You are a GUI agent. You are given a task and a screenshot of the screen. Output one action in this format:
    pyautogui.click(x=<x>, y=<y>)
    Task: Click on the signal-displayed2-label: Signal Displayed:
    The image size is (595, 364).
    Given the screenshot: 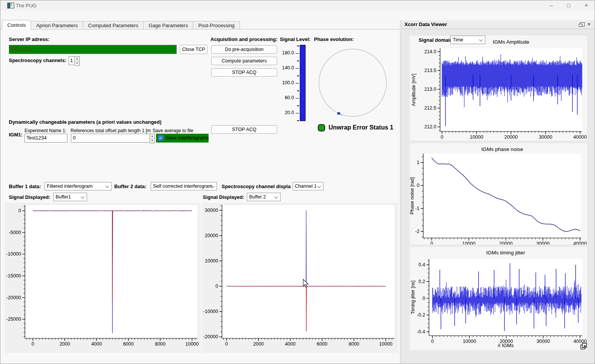 What is the action you would take?
    pyautogui.click(x=224, y=197)
    